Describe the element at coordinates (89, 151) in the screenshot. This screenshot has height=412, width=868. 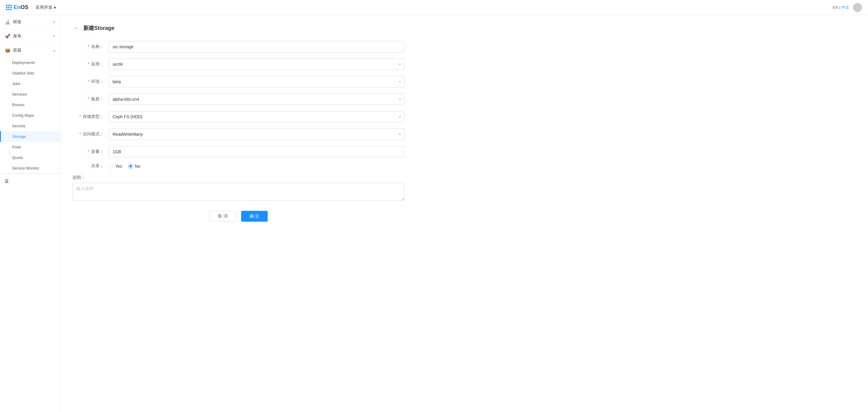
I see `required-star-capacity: *` at that location.